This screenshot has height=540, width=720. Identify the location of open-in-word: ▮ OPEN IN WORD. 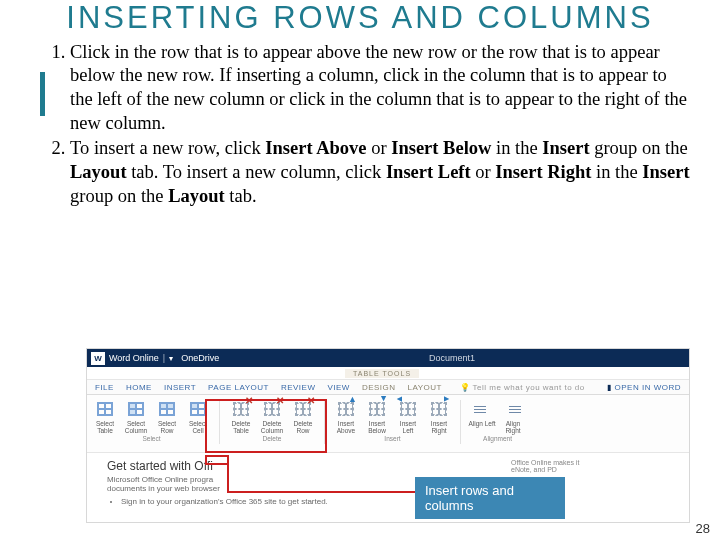
(644, 388).